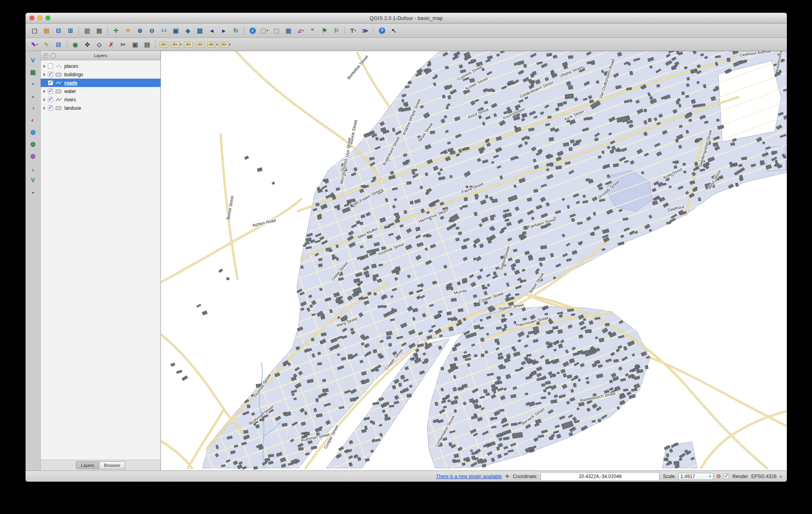  Describe the element at coordinates (99, 44) in the screenshot. I see `node-tool-button: ◇` at that location.